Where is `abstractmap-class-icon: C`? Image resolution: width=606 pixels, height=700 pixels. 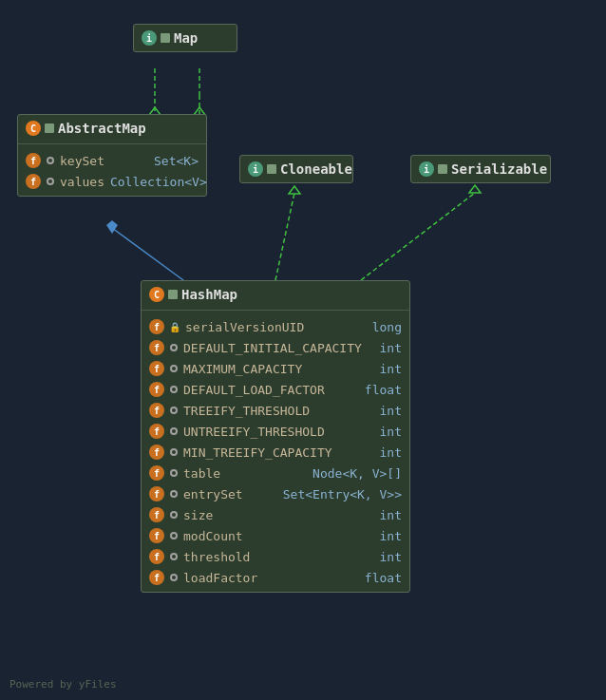
abstractmap-class-icon: C is located at coordinates (33, 128).